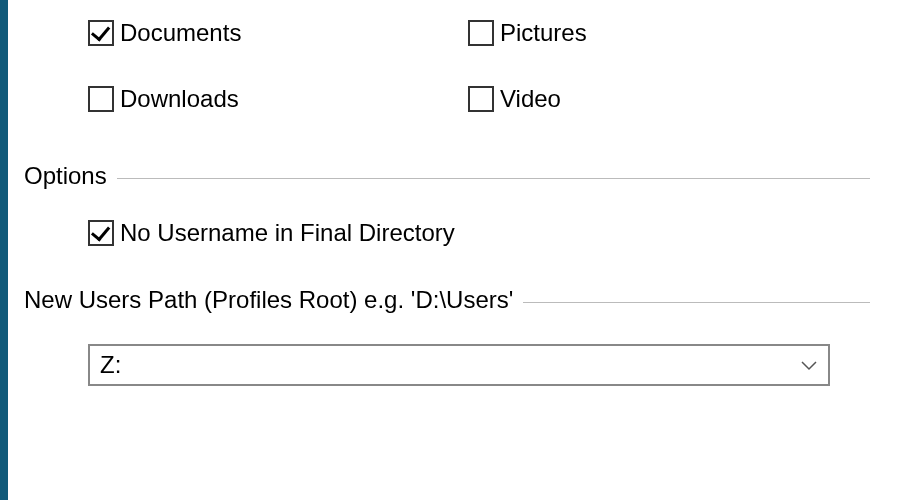 The width and height of the screenshot is (900, 500). What do you see at coordinates (481, 99) in the screenshot?
I see `checkbox-box-video` at bounding box center [481, 99].